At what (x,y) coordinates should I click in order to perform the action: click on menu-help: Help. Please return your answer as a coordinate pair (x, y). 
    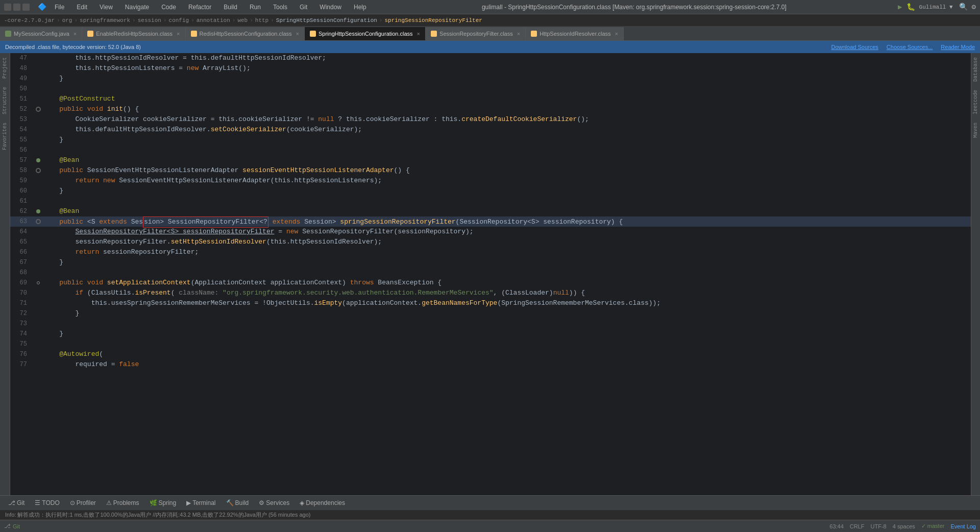
    Looking at the image, I should click on (360, 7).